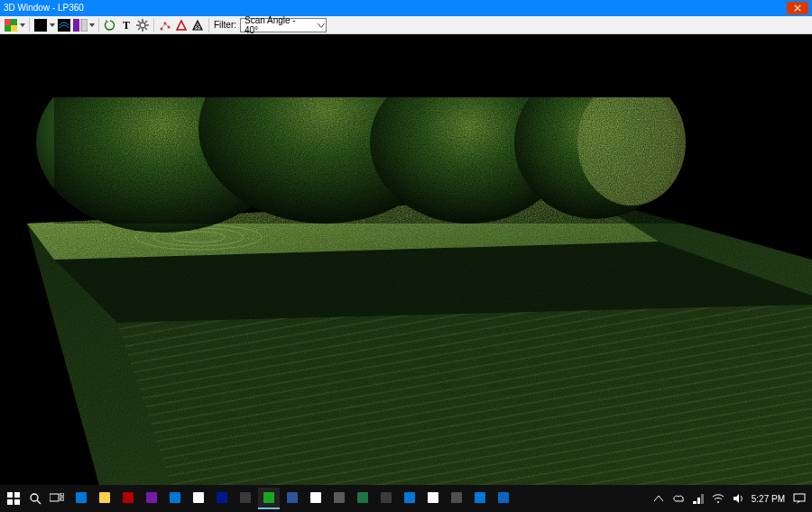  What do you see at coordinates (175, 498) in the screenshot?
I see `taskbar-app-settings` at bounding box center [175, 498].